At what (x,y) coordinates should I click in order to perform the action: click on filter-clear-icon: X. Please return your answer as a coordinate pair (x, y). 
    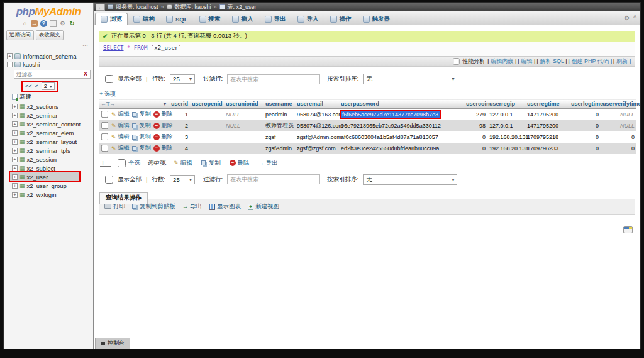
    Looking at the image, I should click on (86, 74).